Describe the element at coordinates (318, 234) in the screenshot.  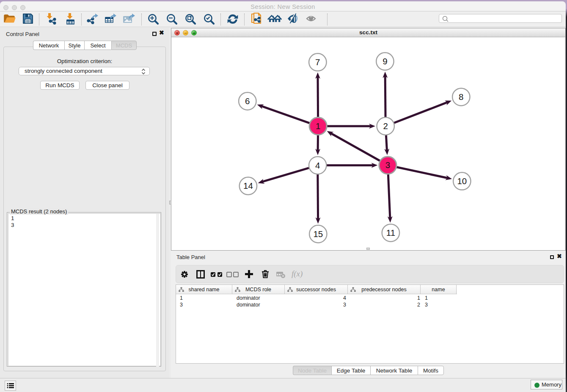
I see `svg-text: 15` at that location.